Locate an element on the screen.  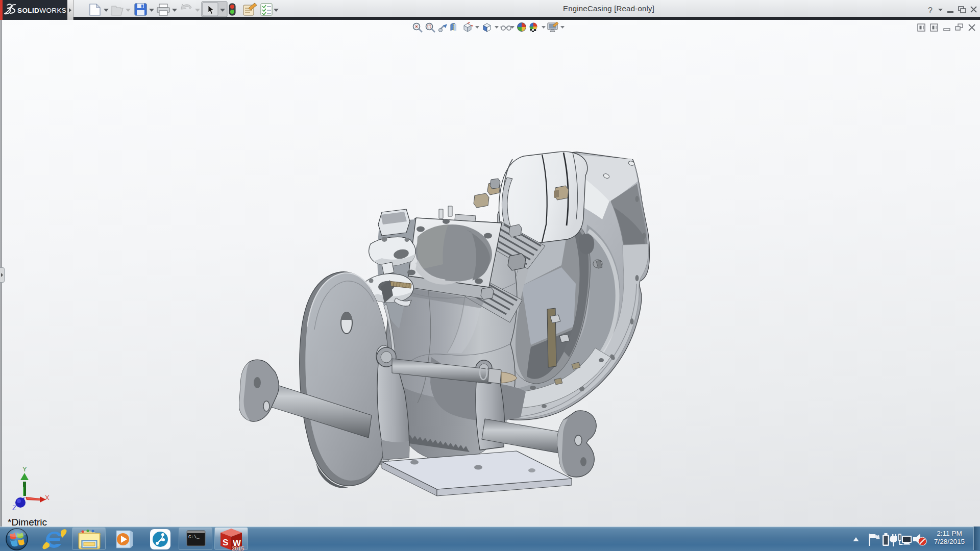
svg-text: C:\_ is located at coordinates (194, 537).